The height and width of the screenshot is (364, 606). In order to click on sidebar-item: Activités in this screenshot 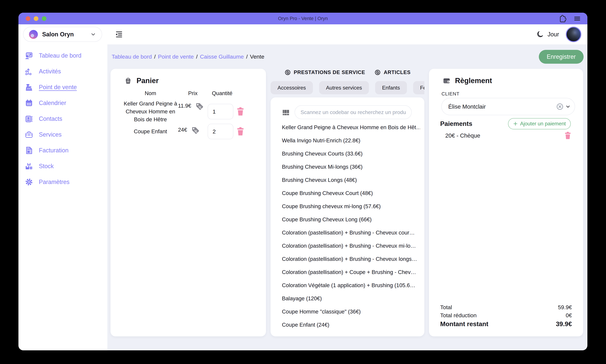, I will do `click(63, 71)`.